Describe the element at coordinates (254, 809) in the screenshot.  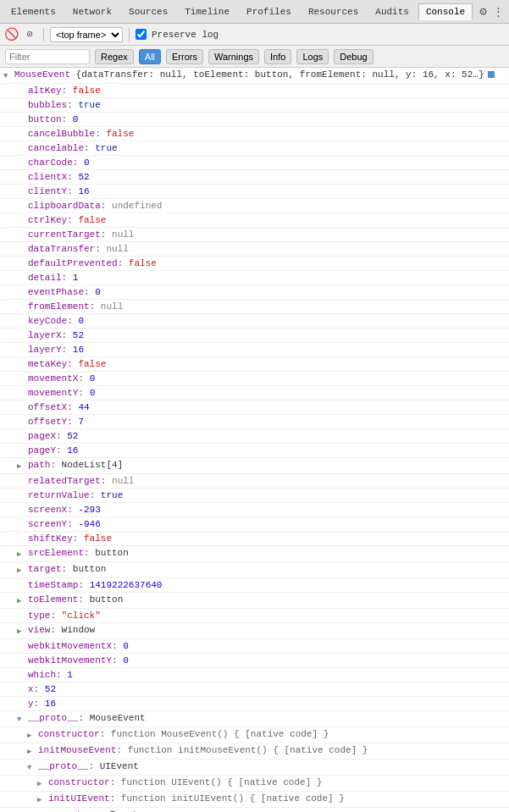
I see `console-line: ▼__proto__: Event` at that location.